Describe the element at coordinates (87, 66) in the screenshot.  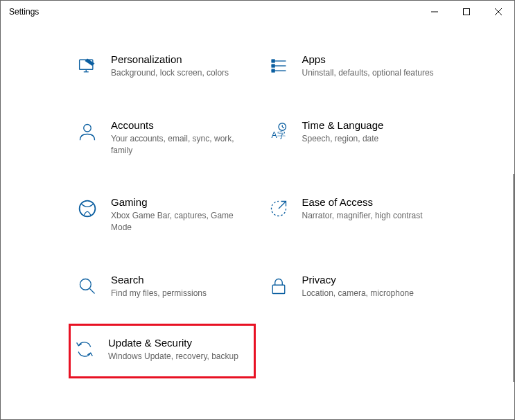
I see `personalization-icon` at that location.